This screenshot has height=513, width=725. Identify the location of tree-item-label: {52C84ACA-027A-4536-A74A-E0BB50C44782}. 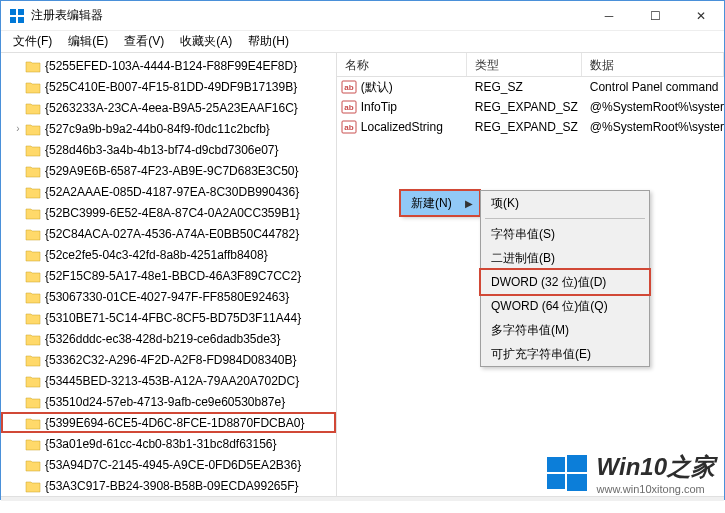
(172, 234).